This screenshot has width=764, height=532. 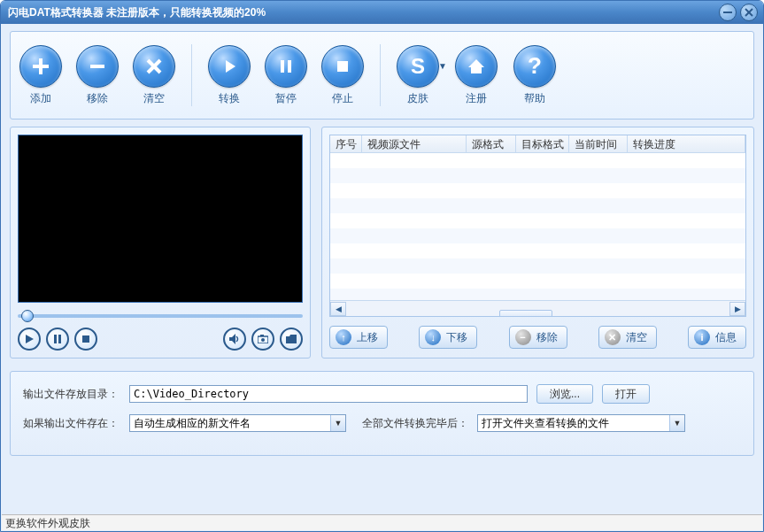 What do you see at coordinates (628, 337) in the screenshot?
I see `list-clear-button: ✕清空` at bounding box center [628, 337].